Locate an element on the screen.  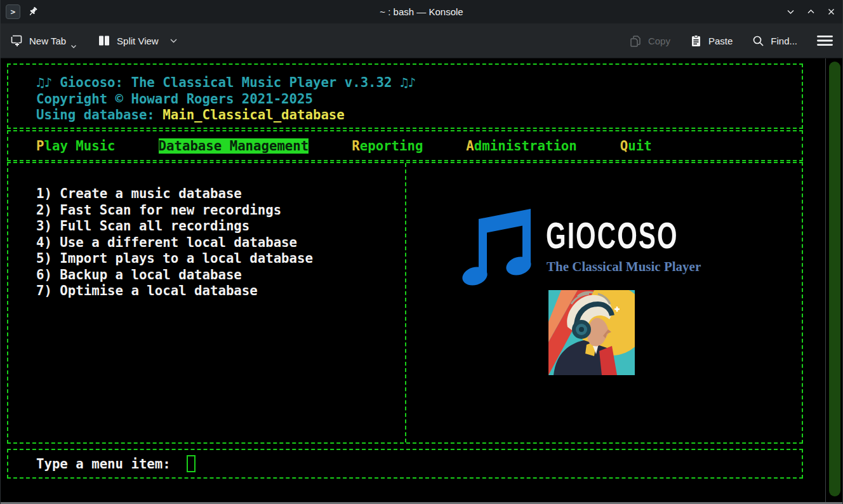
logo-tagline: The Classical Music Player is located at coordinates (623, 267).